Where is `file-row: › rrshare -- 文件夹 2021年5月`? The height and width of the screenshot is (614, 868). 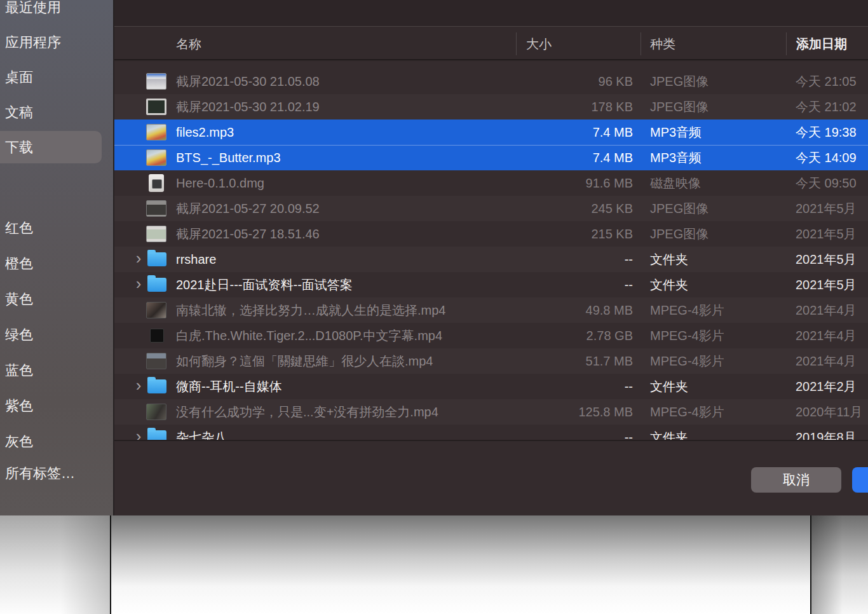
file-row: › rrshare -- 文件夹 2021年5月 is located at coordinates (491, 259).